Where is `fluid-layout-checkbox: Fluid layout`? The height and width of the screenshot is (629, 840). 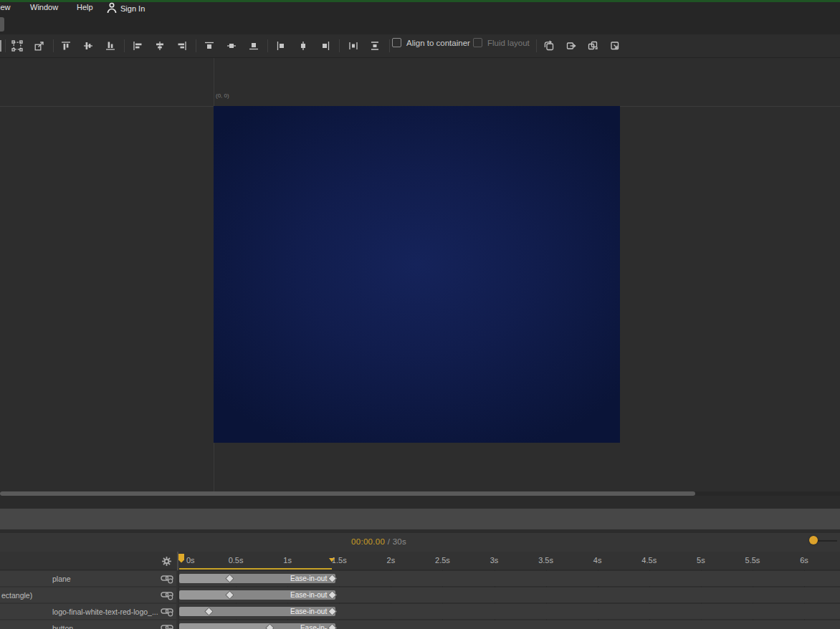
fluid-layout-checkbox: Fluid layout is located at coordinates (502, 43).